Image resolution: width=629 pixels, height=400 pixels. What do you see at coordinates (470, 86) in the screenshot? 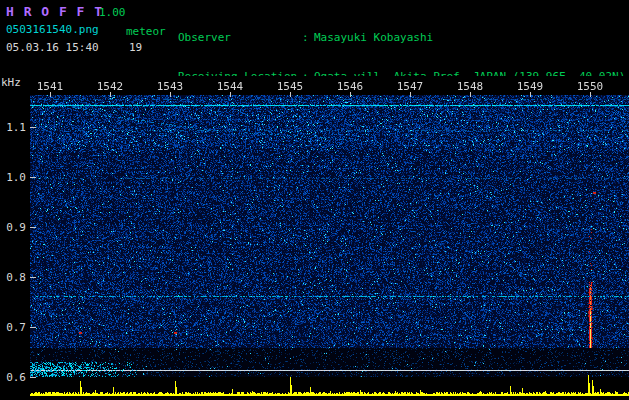
I see `x-tick-label: 1548` at bounding box center [470, 86].